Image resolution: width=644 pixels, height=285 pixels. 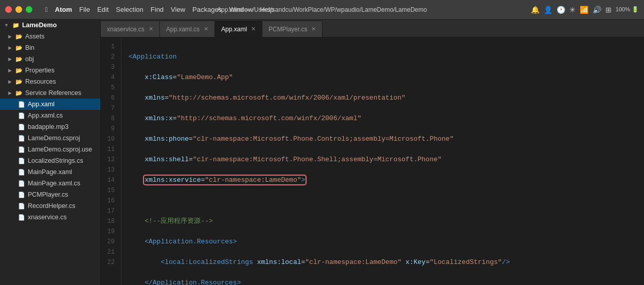 I want to click on sidebar-item-label: LocalizedStrings.cs, so click(x=56, y=161).